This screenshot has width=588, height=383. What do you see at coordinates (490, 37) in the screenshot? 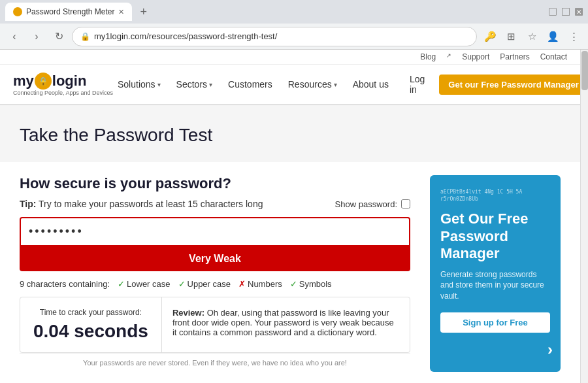
I see `password-manager-icon: 🔑` at bounding box center [490, 37].